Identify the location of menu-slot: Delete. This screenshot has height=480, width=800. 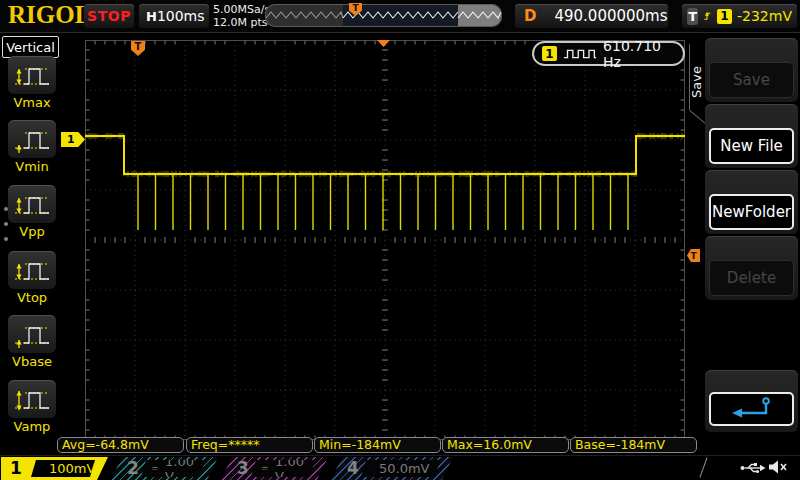
(752, 268).